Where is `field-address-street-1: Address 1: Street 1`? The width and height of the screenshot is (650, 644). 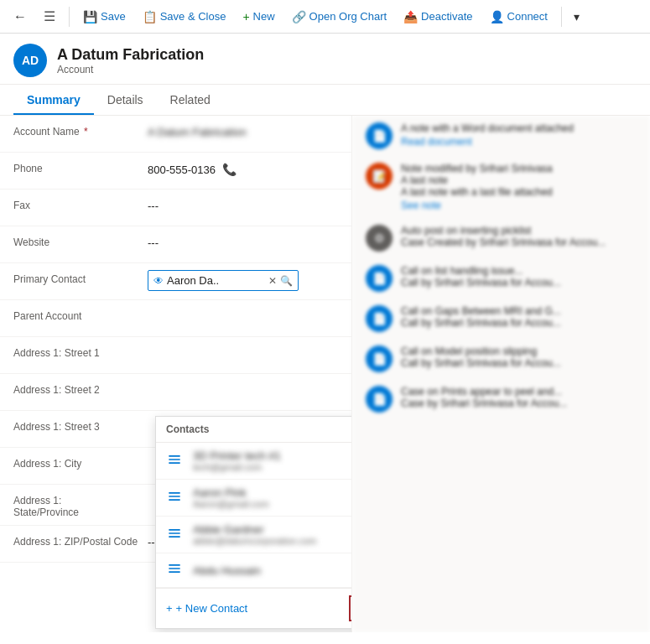 field-address-street-1: Address 1: Street 1 is located at coordinates (176, 356).